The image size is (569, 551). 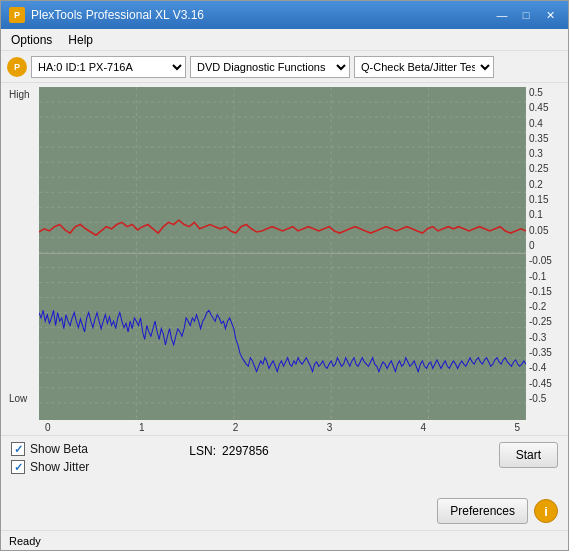 I want to click on show-beta-label: Show Beta, so click(x=59, y=449).